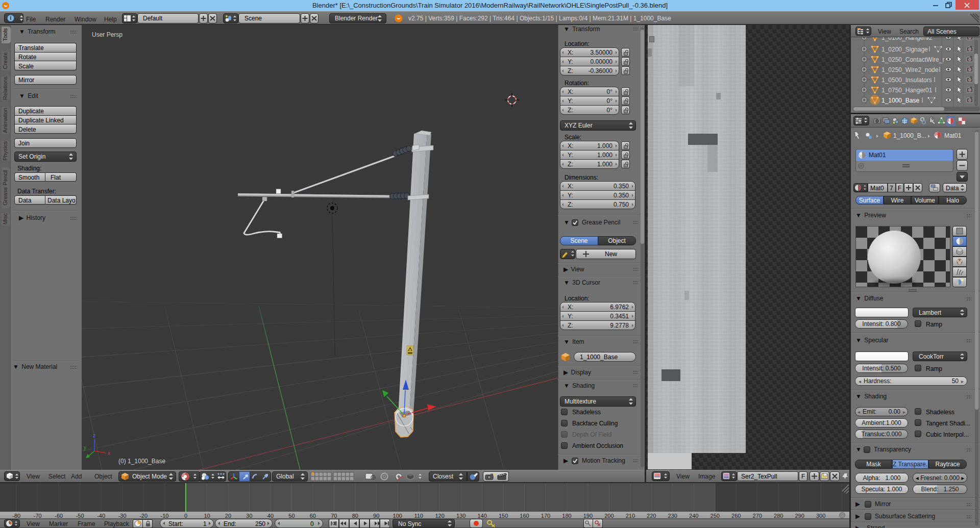 Image resolution: width=980 pixels, height=528 pixels. Describe the element at coordinates (546, 516) in the screenshot. I see `svg-text: 170` at that location.